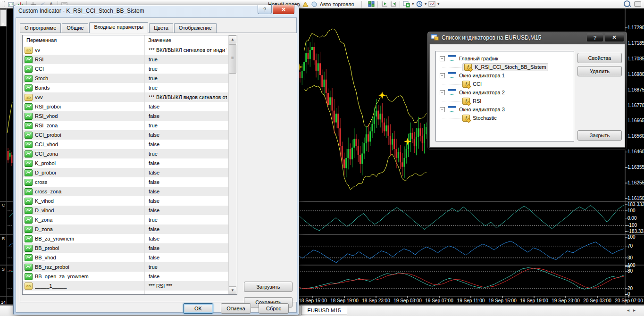  Describe the element at coordinates (600, 135) in the screenshot. I see `close-button: Закрыть` at that location.